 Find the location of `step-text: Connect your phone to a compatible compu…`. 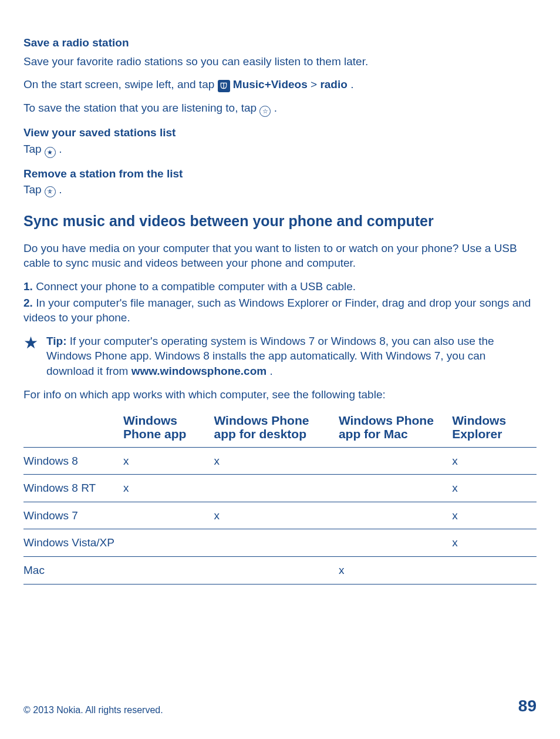

step-text: Connect your phone to a compatible compu… is located at coordinates (196, 287).